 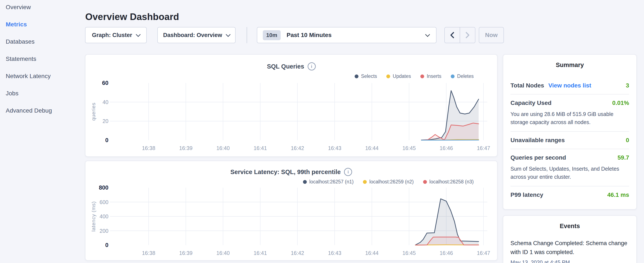 I want to click on sidebar-item-overview: Overview, so click(x=42, y=7).